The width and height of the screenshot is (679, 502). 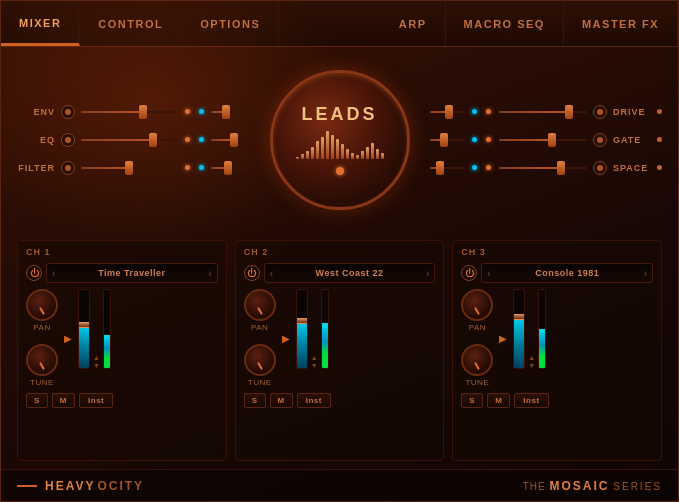 I want to click on space-label: SPACE, so click(x=632, y=168).